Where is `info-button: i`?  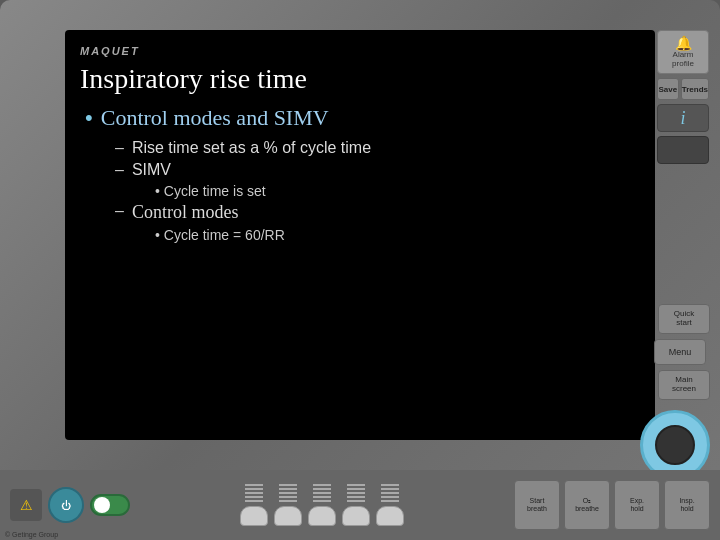
info-button: i is located at coordinates (683, 118).